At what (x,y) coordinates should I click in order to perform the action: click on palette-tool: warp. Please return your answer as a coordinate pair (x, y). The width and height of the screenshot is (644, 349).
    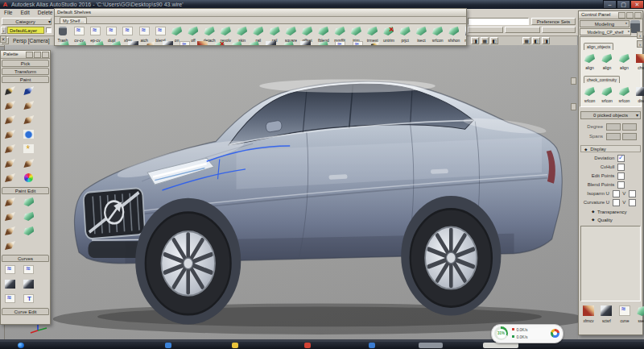
    Looking at the image, I should click on (10, 217).